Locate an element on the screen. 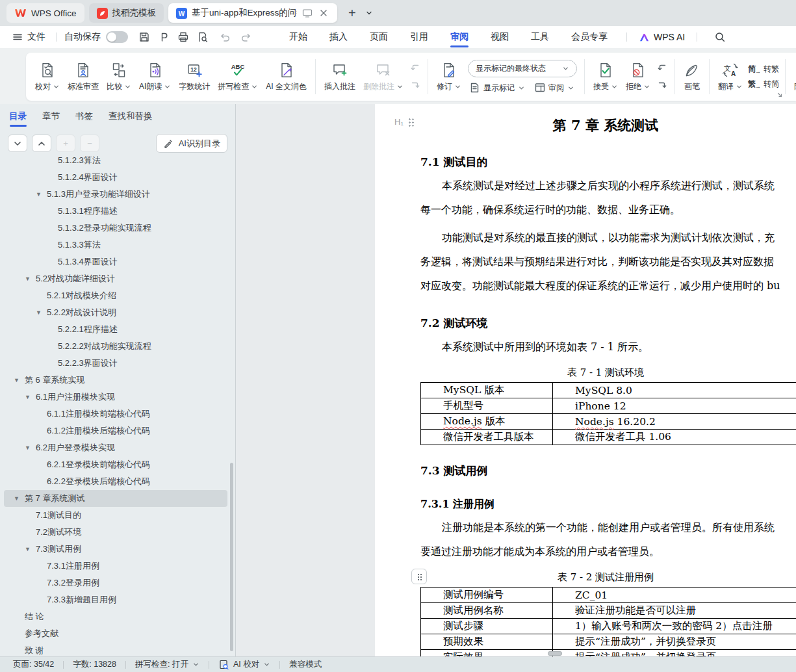 Image resolution: width=796 pixels, height=672 pixels. toc-item: 7.3.2登录用例 is located at coordinates (118, 583).